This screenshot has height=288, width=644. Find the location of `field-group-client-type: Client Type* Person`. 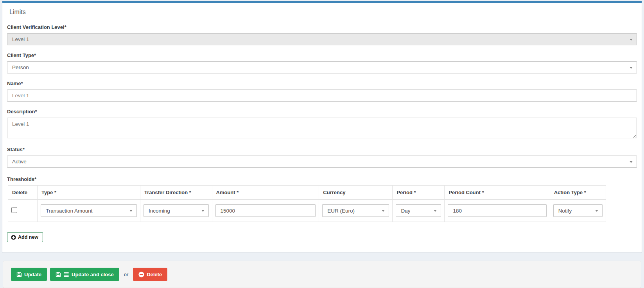

field-group-client-type: Client Type* Person is located at coordinates (322, 63).